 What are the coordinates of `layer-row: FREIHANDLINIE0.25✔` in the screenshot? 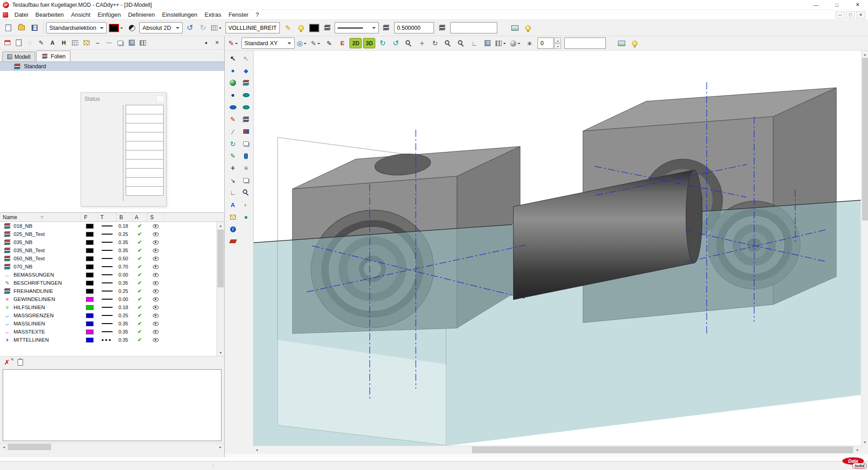 It's located at (108, 291).